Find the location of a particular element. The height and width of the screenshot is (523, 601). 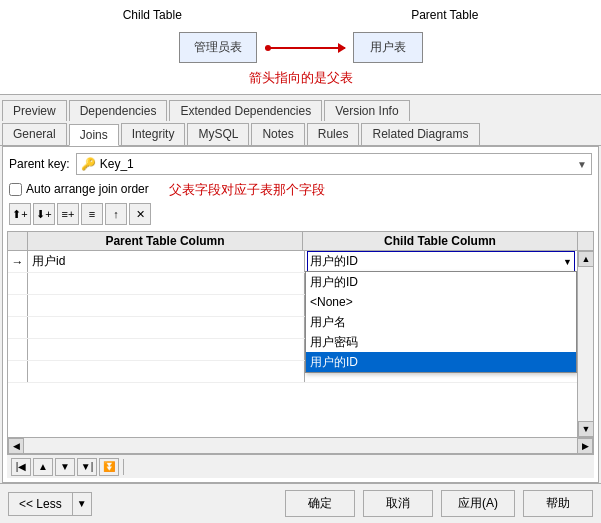

nav-next-btn: ▼ is located at coordinates (65, 467).